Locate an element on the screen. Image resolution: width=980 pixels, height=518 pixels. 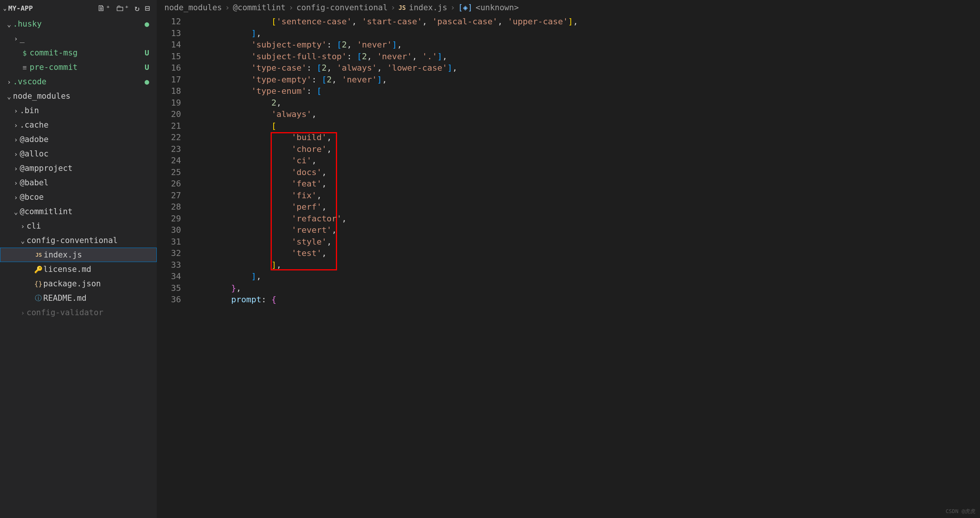
file-icon: {} is located at coordinates (38, 284).